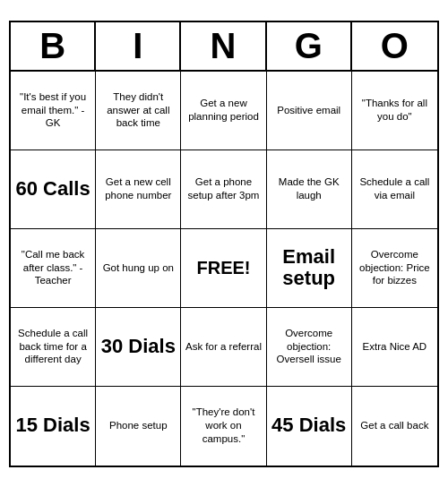  I want to click on bingo-cell: Overcome objection: Price for bizzes, so click(394, 269).